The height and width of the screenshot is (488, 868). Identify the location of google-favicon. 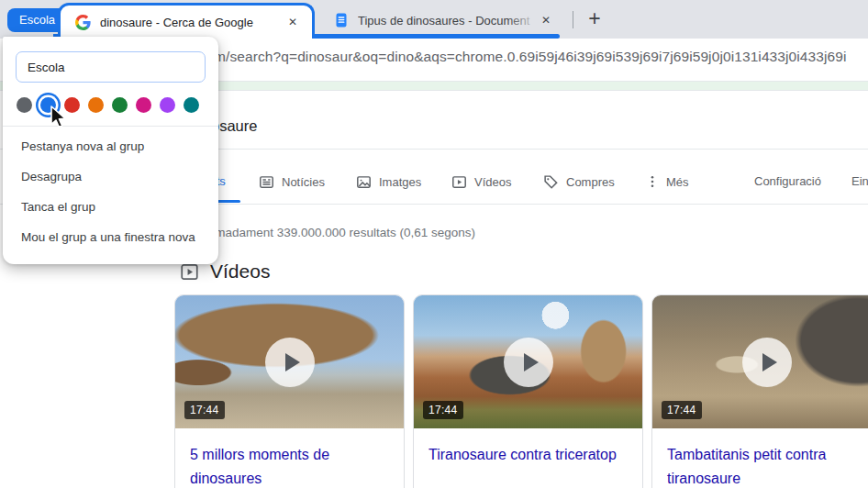
(83, 22).